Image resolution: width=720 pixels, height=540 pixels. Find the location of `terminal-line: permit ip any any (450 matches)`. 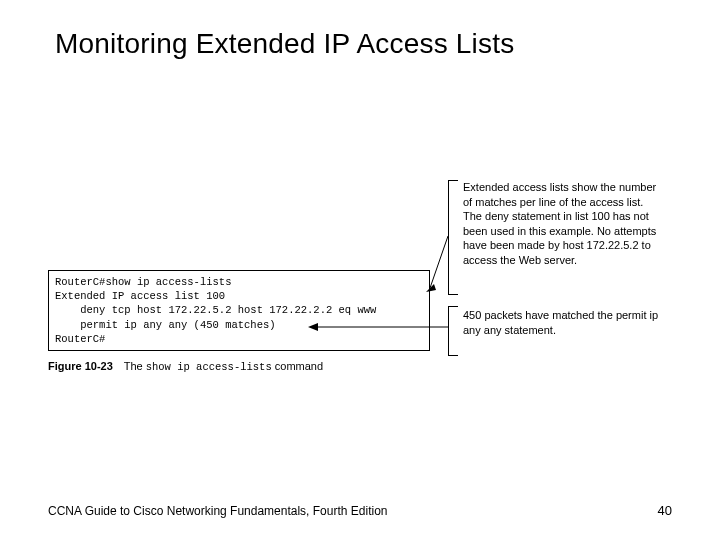

terminal-line: permit ip any any (450 matches) is located at coordinates (239, 325).